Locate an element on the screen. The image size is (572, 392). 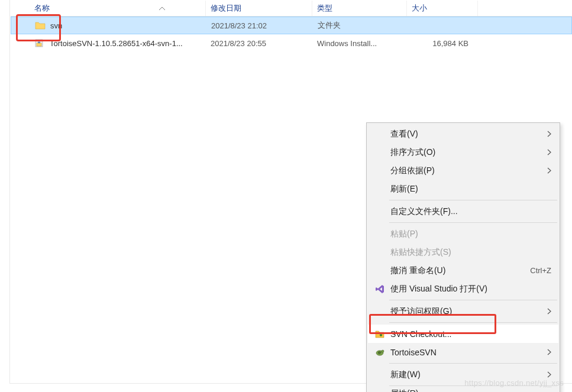
menu-item-svn-checkout: SVN Checkout... is located at coordinates (463, 333).